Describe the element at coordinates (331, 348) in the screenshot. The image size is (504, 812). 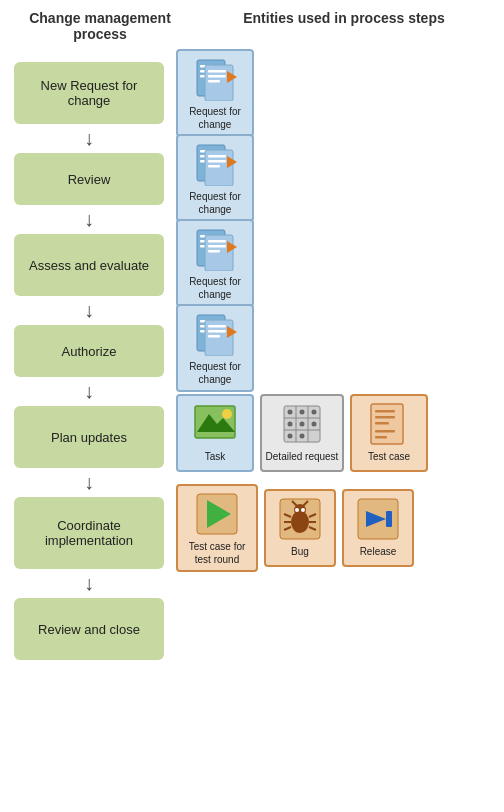
I see `entity-row-4: Request for change` at that location.